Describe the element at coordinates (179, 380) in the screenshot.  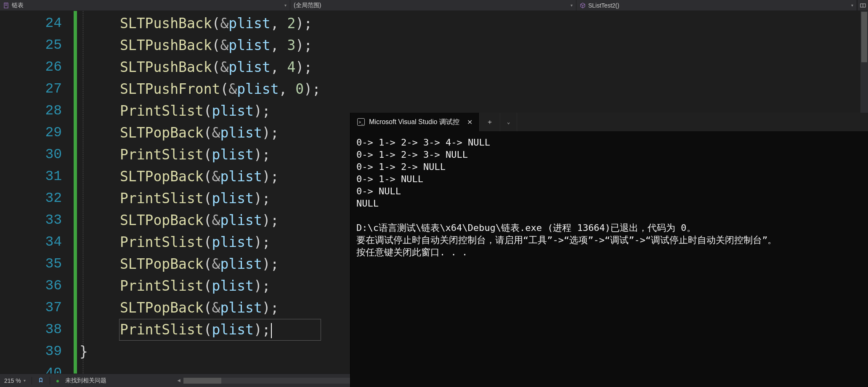
I see `scroll-left-arrow: ◀` at that location.